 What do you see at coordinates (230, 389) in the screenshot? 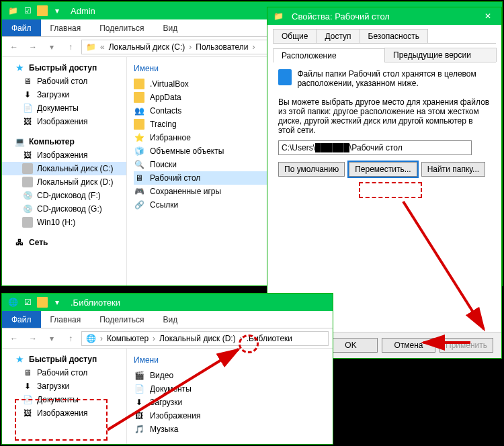
I see `item-documents: 📄Документы` at bounding box center [230, 389].